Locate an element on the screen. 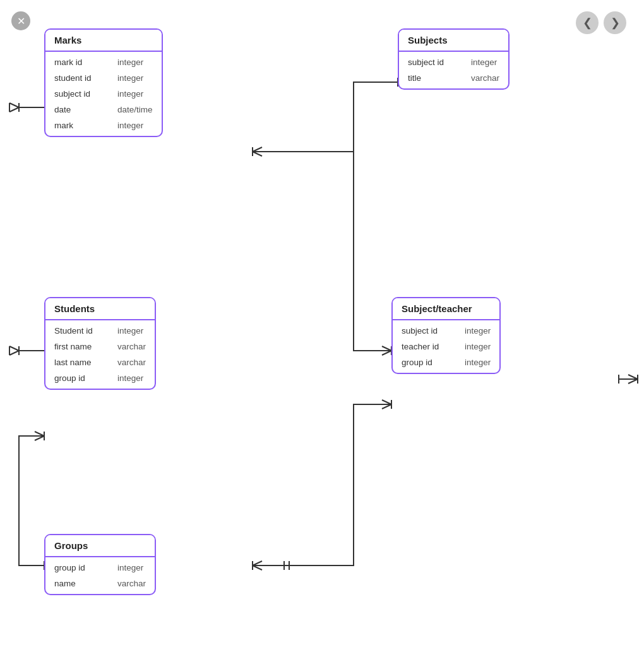  table-groups: Groupsgroup idintegernamevarchar is located at coordinates (100, 565).